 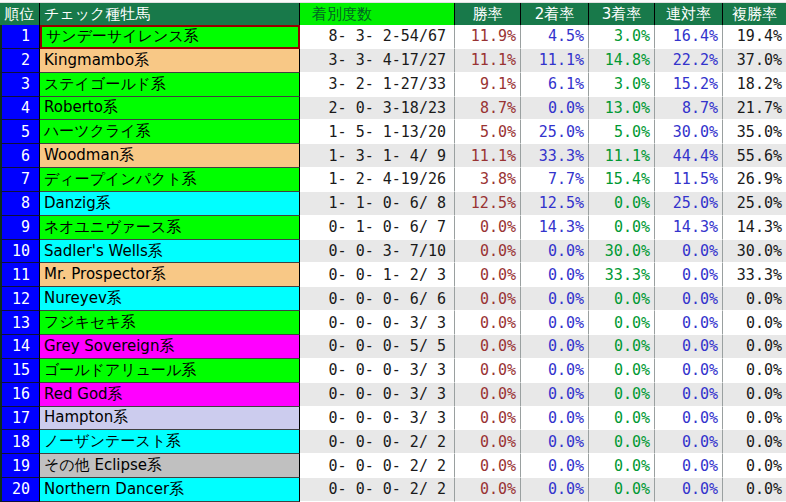 I want to click on table-row: 5 ハーツクライ系 1- 5- 1-13/20 5.0% 25.0% 5.0% …, so click(x=393, y=132).